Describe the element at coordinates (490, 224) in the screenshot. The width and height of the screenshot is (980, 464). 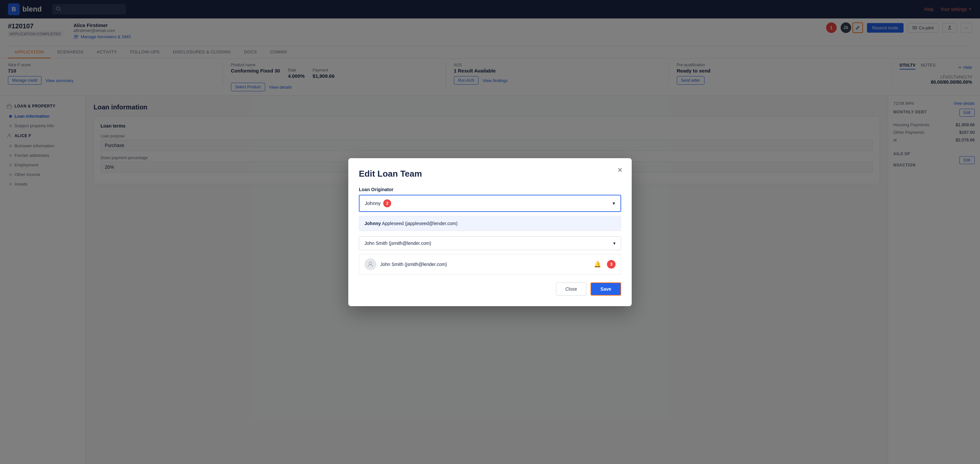
I see `dropdown-option-johnny: Johnny Appleseed (jappleseed@lender.com)` at that location.